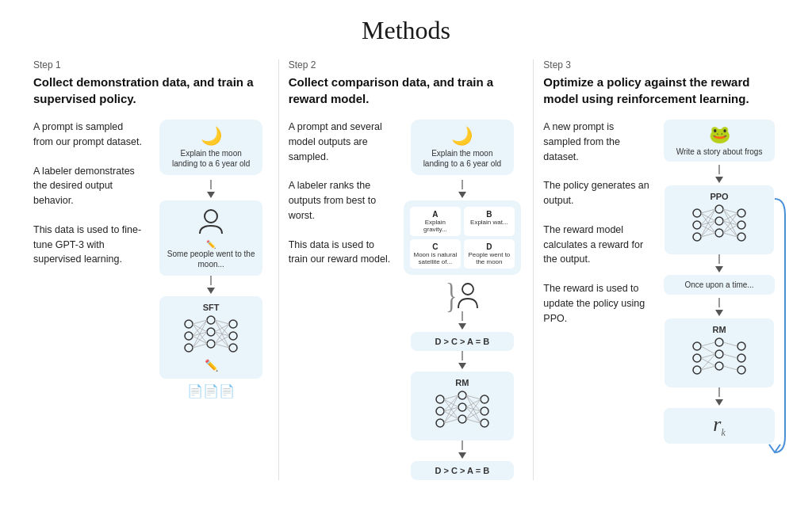 This screenshot has width=812, height=530. I want to click on pencil-icon: ✏️, so click(211, 244).